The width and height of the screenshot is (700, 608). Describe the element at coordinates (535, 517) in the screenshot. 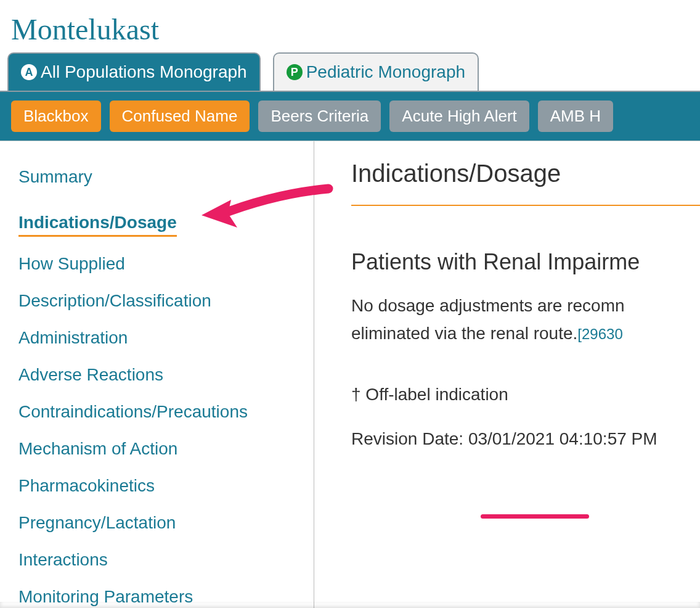

I see `annotation-underline` at that location.